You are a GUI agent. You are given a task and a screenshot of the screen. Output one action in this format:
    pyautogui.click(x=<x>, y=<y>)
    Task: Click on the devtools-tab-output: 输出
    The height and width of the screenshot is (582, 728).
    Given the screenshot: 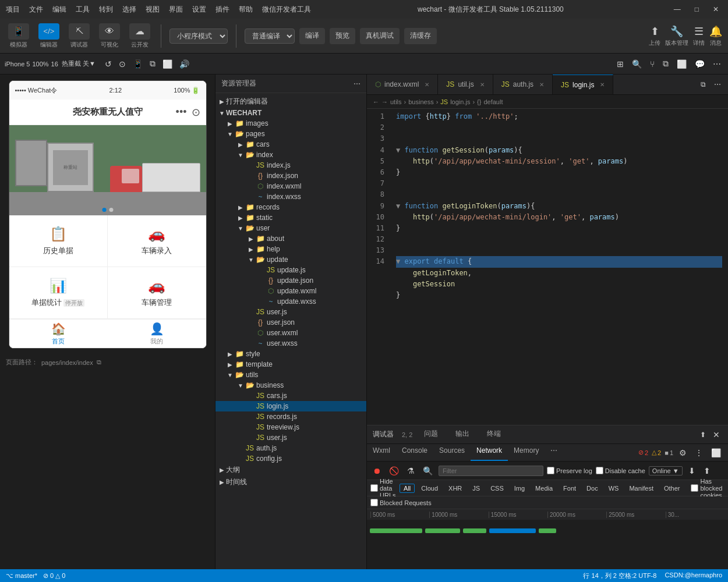 What is the action you would take?
    pyautogui.click(x=462, y=434)
    